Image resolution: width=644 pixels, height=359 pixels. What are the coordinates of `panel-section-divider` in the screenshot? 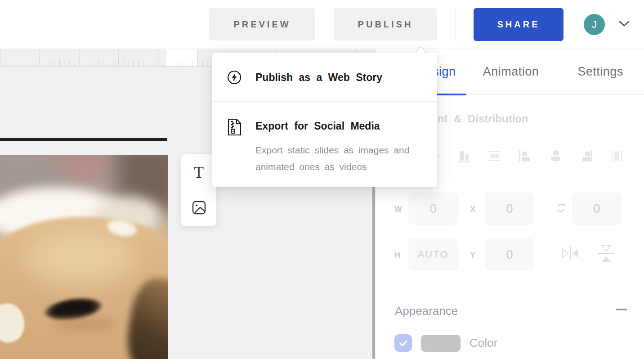 It's located at (510, 285).